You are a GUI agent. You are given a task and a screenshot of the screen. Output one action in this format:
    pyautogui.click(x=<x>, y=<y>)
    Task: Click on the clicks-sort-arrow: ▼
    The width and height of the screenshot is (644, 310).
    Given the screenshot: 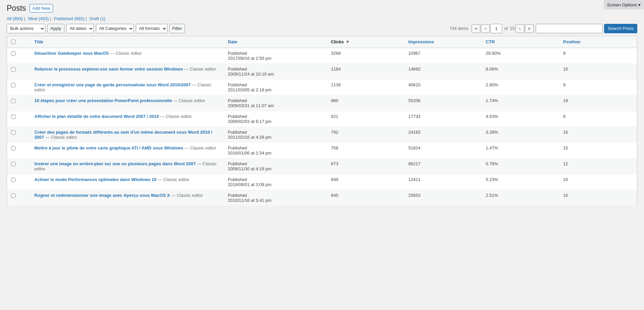 What is the action you would take?
    pyautogui.click(x=347, y=42)
    